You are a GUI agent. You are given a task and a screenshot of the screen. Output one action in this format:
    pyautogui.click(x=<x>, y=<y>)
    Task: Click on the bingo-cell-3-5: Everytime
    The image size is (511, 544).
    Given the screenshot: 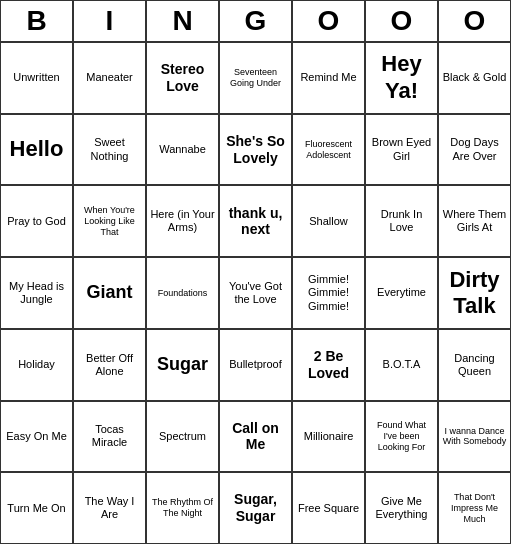 What is the action you would take?
    pyautogui.click(x=402, y=293)
    